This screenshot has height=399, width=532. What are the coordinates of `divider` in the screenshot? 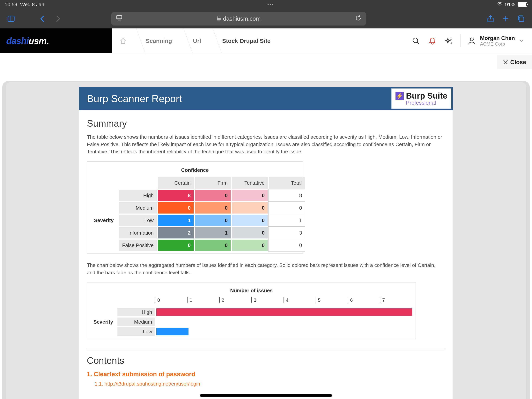 It's located at (266, 349).